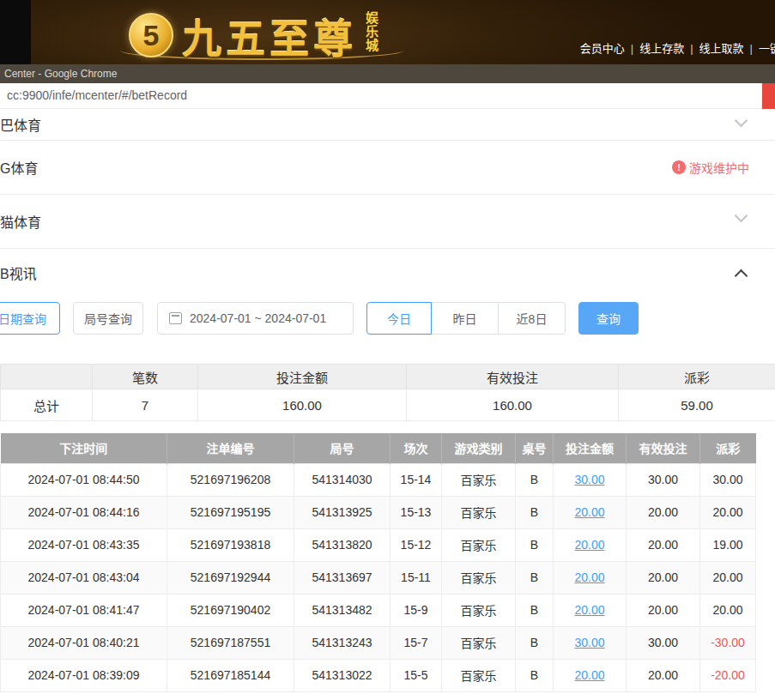 The image size is (775, 700). What do you see at coordinates (663, 448) in the screenshot?
I see `bet-table-column-header: 有效投注` at bounding box center [663, 448].